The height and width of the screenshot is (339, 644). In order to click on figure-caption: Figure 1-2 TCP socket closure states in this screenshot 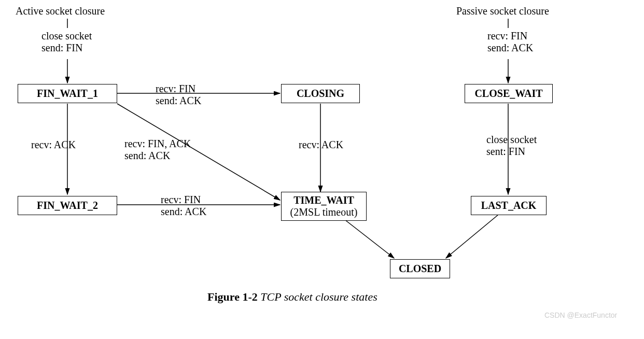, I will do `click(292, 297)`.